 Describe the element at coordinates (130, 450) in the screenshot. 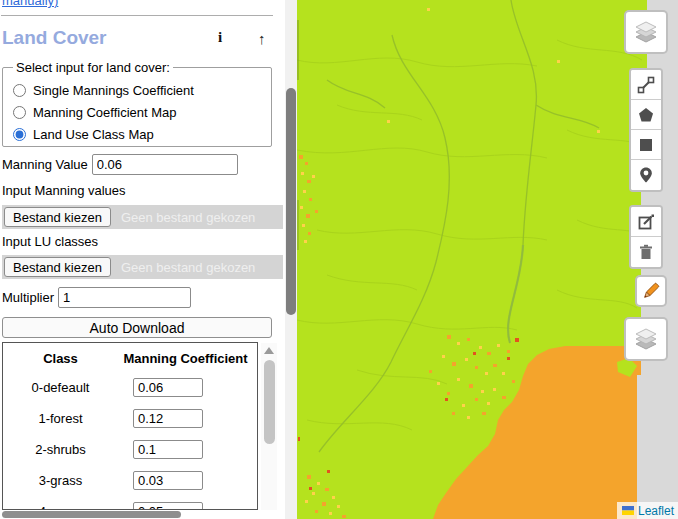

I see `table-row: 2-shrubs` at that location.